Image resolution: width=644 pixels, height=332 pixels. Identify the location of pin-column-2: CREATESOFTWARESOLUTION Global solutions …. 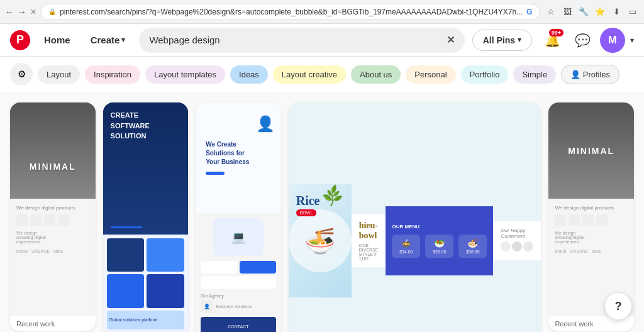
(146, 218).